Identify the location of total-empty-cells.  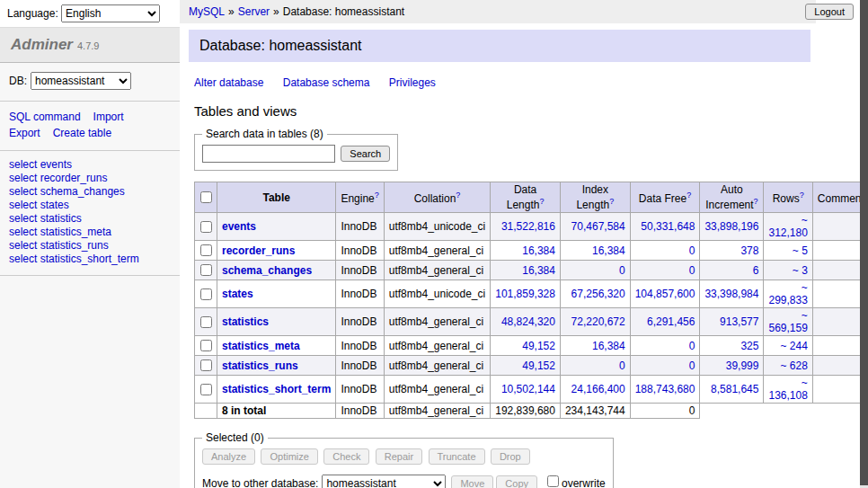
(784, 412).